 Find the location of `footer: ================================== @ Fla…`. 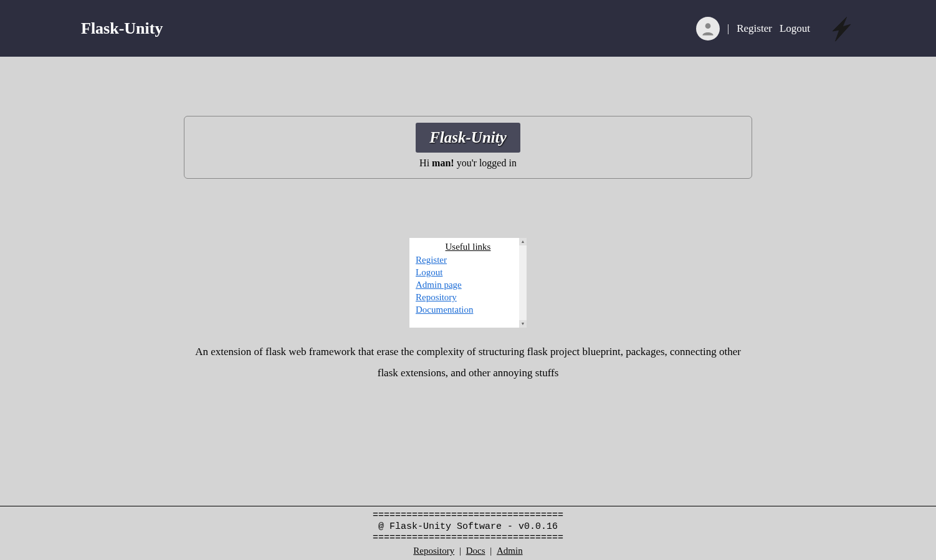

footer: ================================== @ Fla… is located at coordinates (468, 533).